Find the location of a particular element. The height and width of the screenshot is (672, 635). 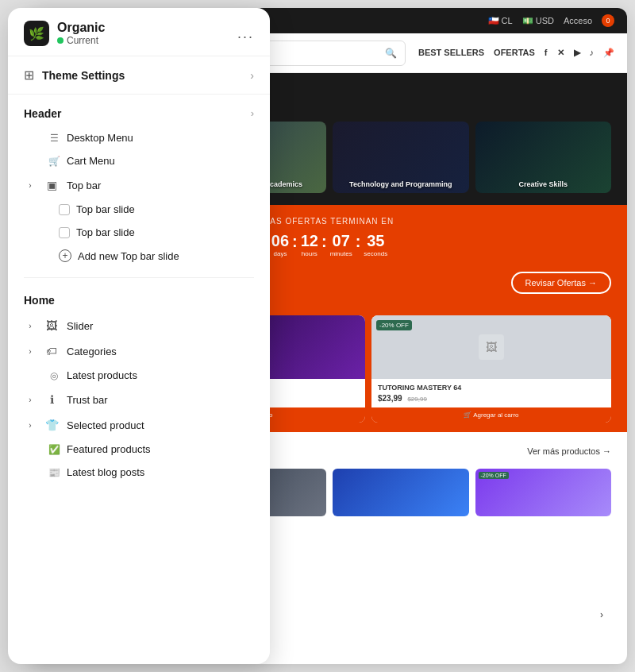

section-divider is located at coordinates (139, 278).